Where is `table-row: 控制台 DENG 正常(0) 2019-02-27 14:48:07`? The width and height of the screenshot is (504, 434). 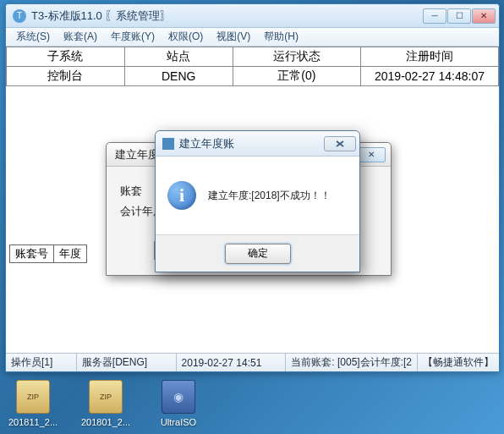
table-row: 控制台 DENG 正常(0) 2019-02-27 14:48:07 is located at coordinates (253, 76).